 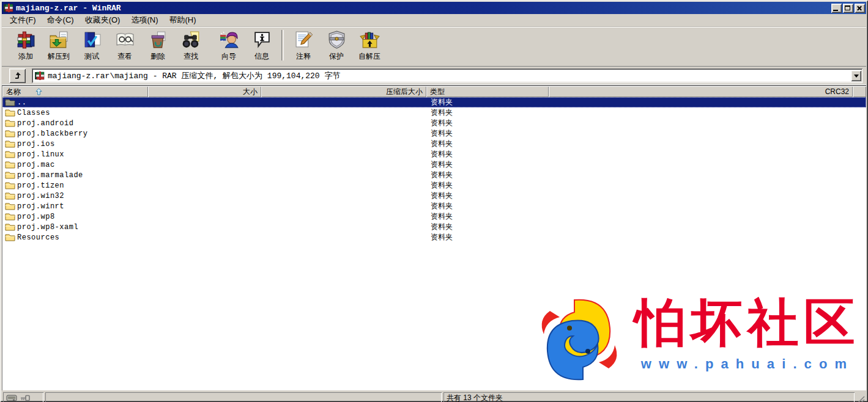 What do you see at coordinates (45, 123) in the screenshot?
I see `file-name: proj.android` at bounding box center [45, 123].